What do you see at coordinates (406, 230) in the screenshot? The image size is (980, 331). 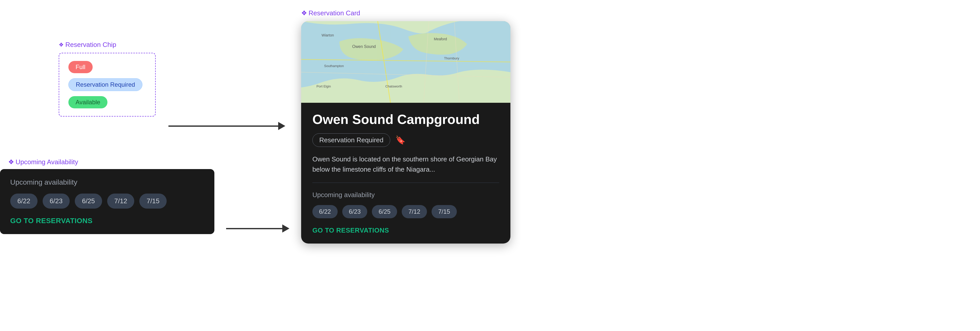 I see `card-go-reservations-button: GO TO RESERVATIONS` at bounding box center [406, 230].